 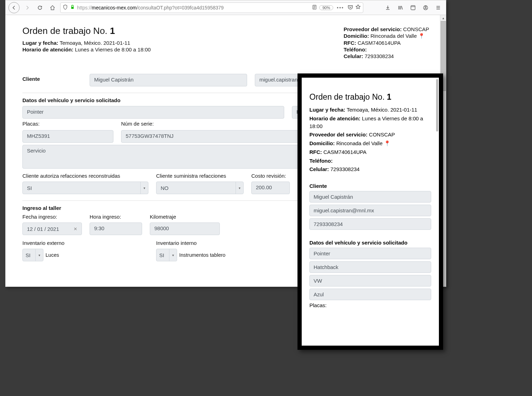 What do you see at coordinates (87, 43) in the screenshot?
I see `workorder-header: Orden de trabajo No. 1 Lugar y fecha: Te…` at bounding box center [87, 43].